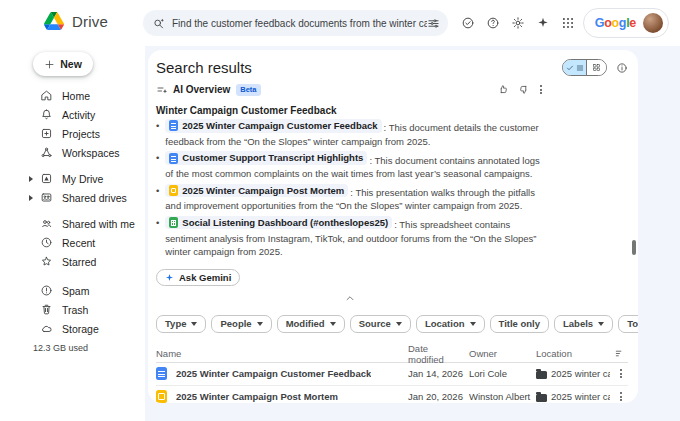  What do you see at coordinates (198, 278) in the screenshot?
I see `ask-gemini-button: Ask Gemini` at bounding box center [198, 278].